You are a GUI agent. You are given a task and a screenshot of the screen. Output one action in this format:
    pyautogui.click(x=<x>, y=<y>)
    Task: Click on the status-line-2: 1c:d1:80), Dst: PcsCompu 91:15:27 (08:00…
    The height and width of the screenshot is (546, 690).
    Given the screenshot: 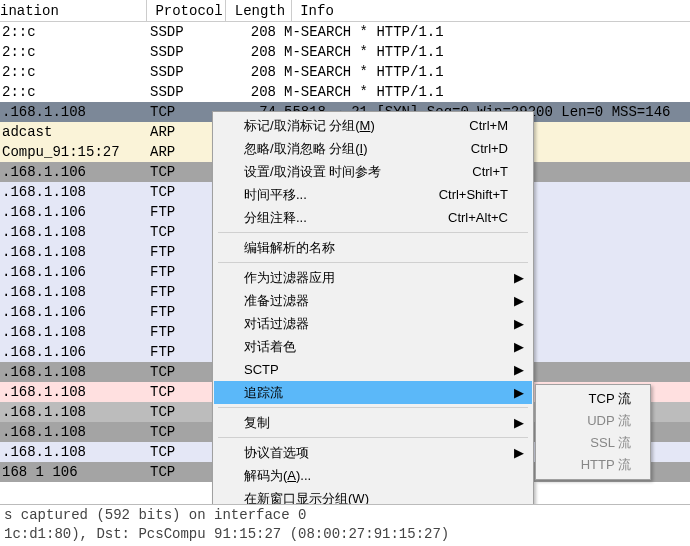 What is the action you would take?
    pyautogui.click(x=345, y=534)
    